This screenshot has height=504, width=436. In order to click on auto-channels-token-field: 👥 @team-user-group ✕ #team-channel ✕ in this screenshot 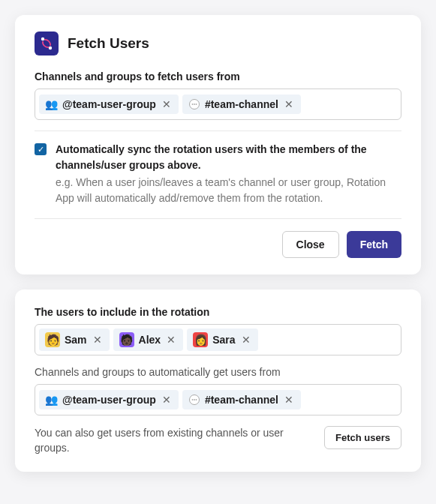, I will do `click(218, 400)`.